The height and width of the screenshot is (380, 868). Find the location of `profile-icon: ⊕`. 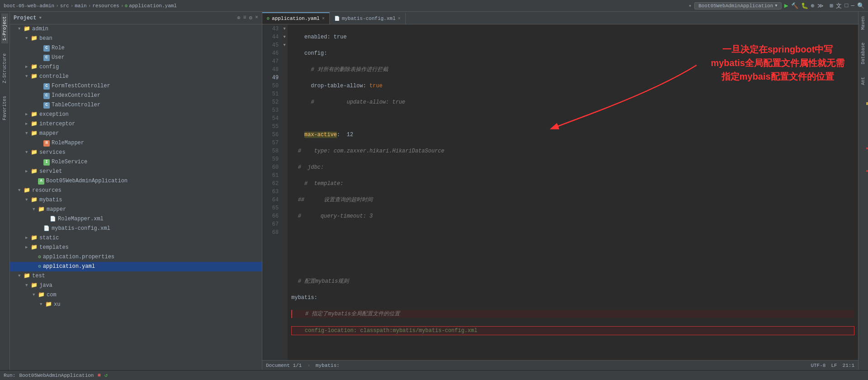

profile-icon: ⊕ is located at coordinates (813, 6).